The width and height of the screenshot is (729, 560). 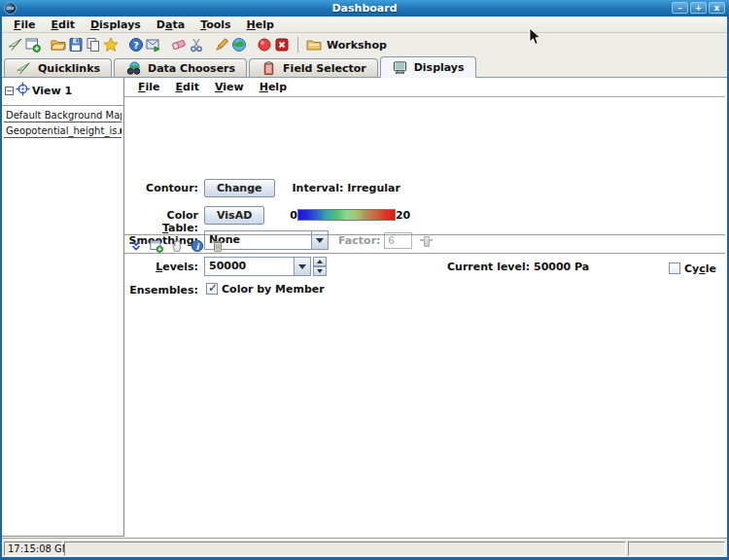 What do you see at coordinates (364, 45) in the screenshot?
I see `main-toolbar: ? Workshop` at bounding box center [364, 45].